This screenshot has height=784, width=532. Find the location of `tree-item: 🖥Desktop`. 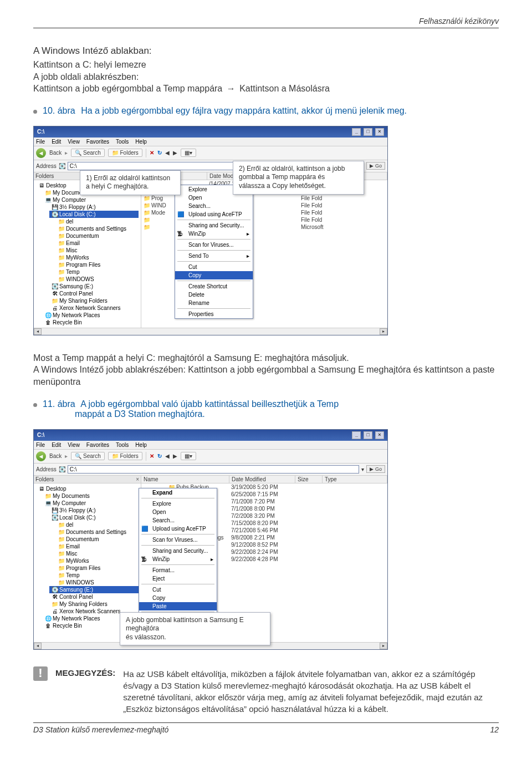

tree-item: 🖥Desktop is located at coordinates (88, 489).